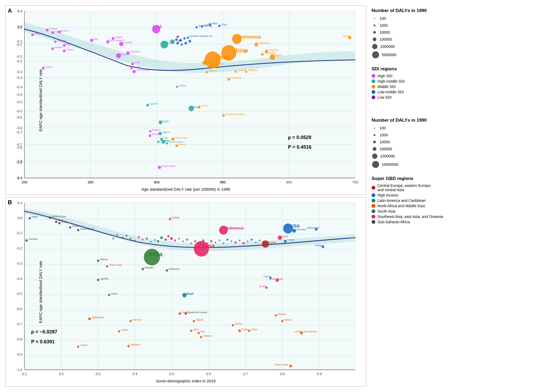  Describe the element at coordinates (157, 182) in the screenshot. I see `svg-text: 400` at that location.